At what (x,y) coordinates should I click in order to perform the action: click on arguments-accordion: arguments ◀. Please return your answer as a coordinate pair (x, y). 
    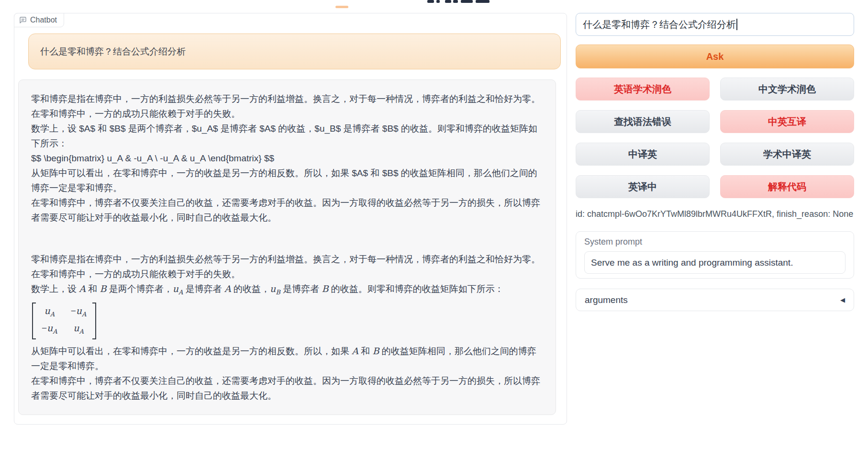
    Looking at the image, I should click on (715, 300).